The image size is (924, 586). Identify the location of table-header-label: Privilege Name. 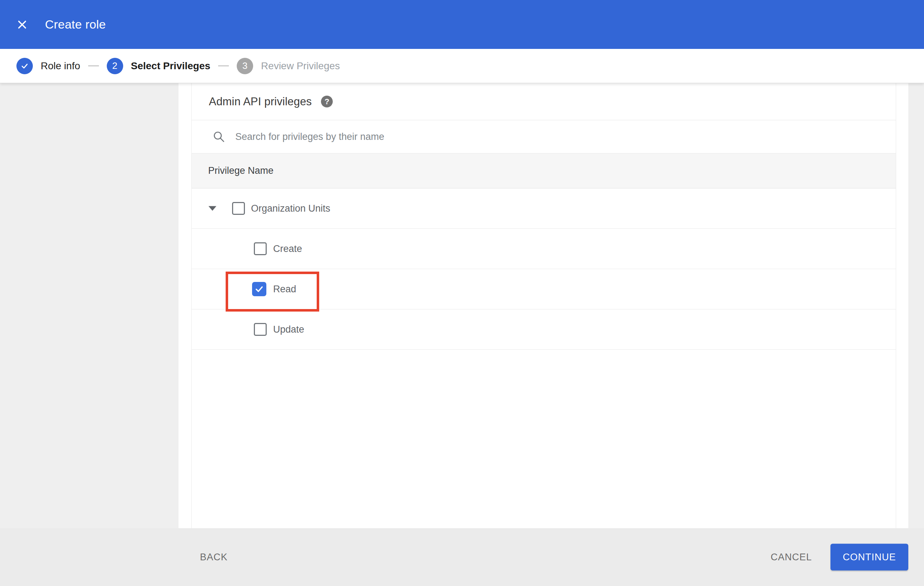
(241, 171).